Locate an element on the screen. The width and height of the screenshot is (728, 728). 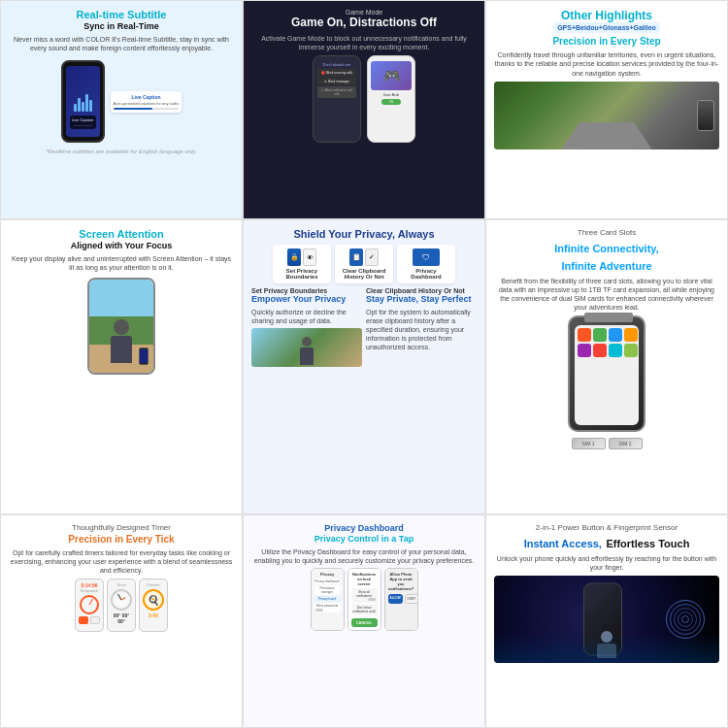
sim-tray is located at coordinates (609, 317).